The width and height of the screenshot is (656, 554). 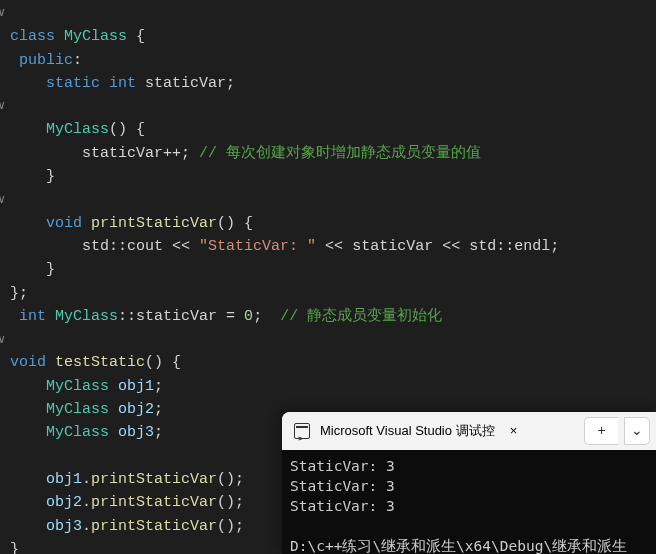 What do you see at coordinates (408, 430) in the screenshot?
I see `console-title: Microsoft Visual Studio 调试控` at bounding box center [408, 430].